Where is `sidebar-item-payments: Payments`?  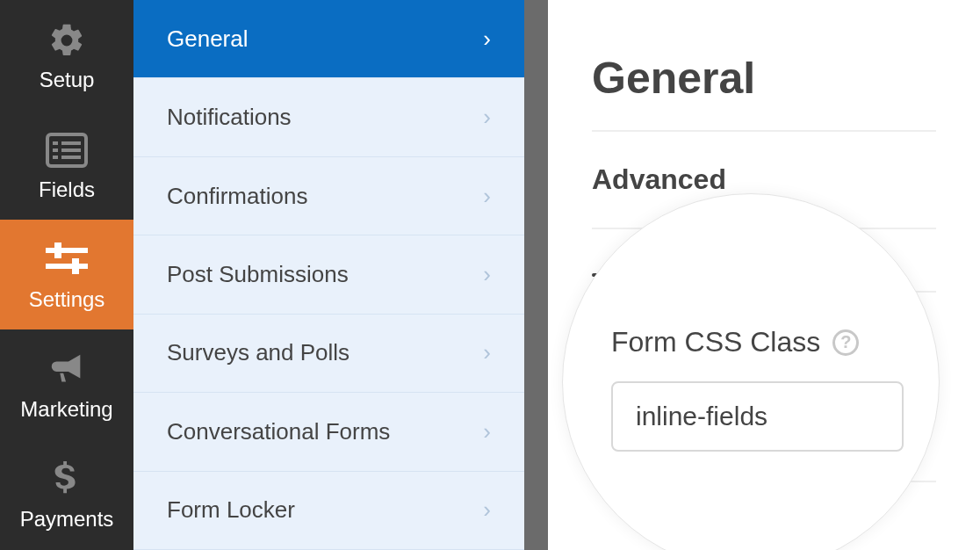
sidebar-item-payments: Payments is located at coordinates (67, 494).